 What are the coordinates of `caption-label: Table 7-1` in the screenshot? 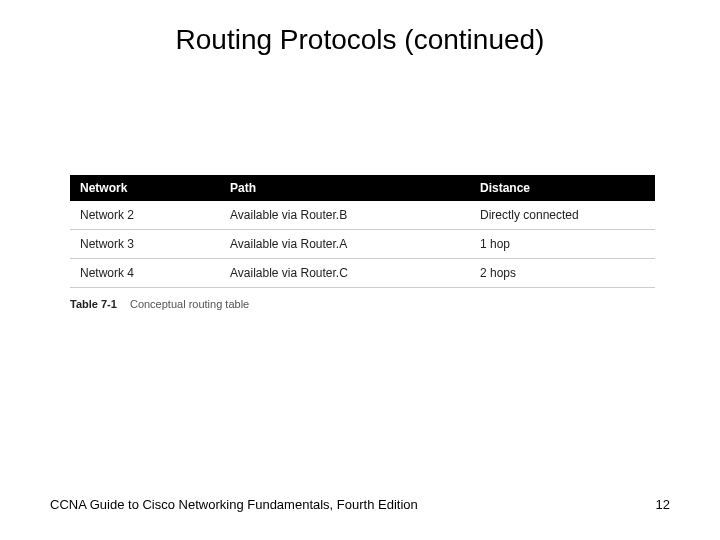 It's located at (94, 304).